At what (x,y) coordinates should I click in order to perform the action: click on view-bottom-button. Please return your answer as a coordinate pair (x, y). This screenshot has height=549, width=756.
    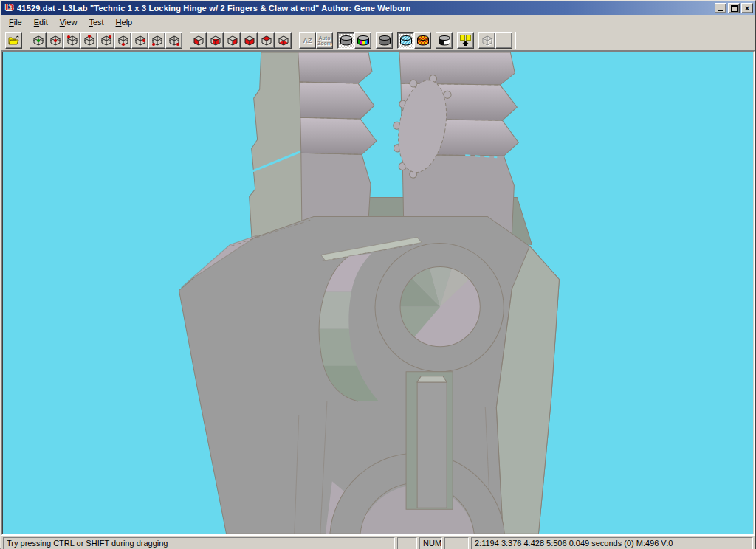
    Looking at the image, I should click on (284, 41).